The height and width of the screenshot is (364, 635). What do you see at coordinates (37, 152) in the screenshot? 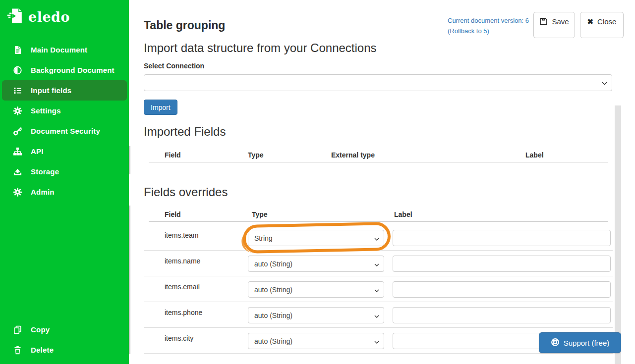
I see `sidebar-item-label: API` at bounding box center [37, 152].